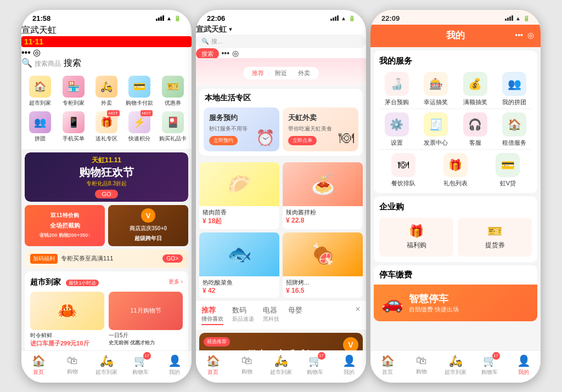 The image size is (562, 392). Describe the element at coordinates (106, 91) in the screenshot. I see `cat-takeout: 🛵 外卖` at that location.